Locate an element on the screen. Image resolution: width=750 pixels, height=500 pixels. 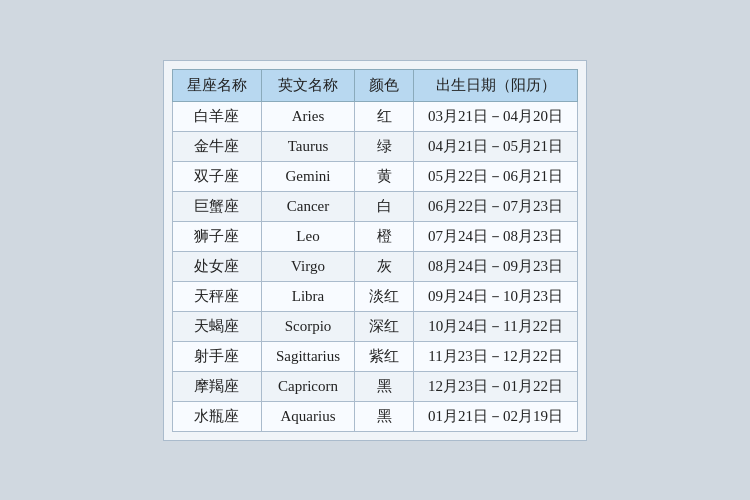
table-row: 摩羯座Capricorn黑12月23日－01月22日 is located at coordinates (374, 386).